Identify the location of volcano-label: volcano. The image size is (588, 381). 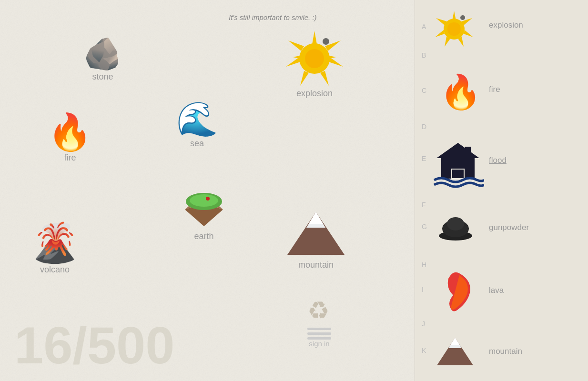
(55, 270).